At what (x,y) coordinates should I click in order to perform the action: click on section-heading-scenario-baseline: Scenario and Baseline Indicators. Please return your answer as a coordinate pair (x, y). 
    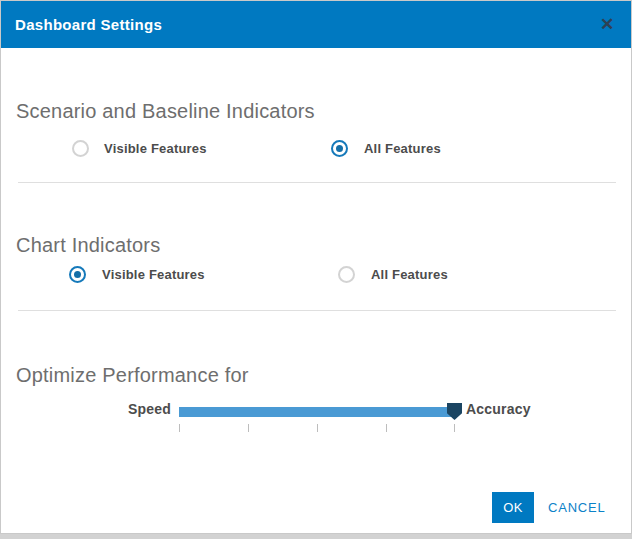
    Looking at the image, I should click on (166, 112).